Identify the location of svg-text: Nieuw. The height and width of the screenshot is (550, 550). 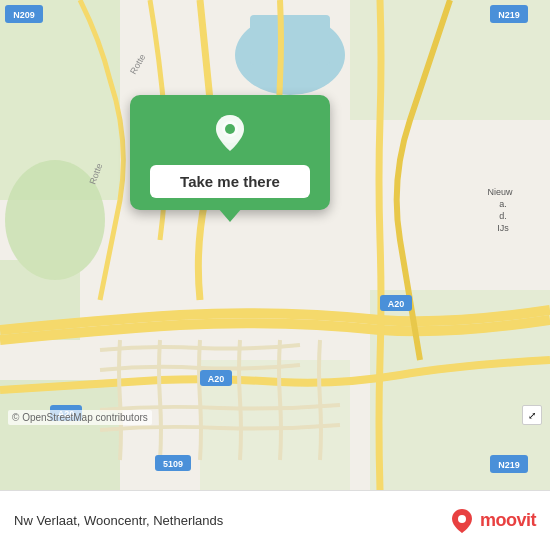
(500, 192).